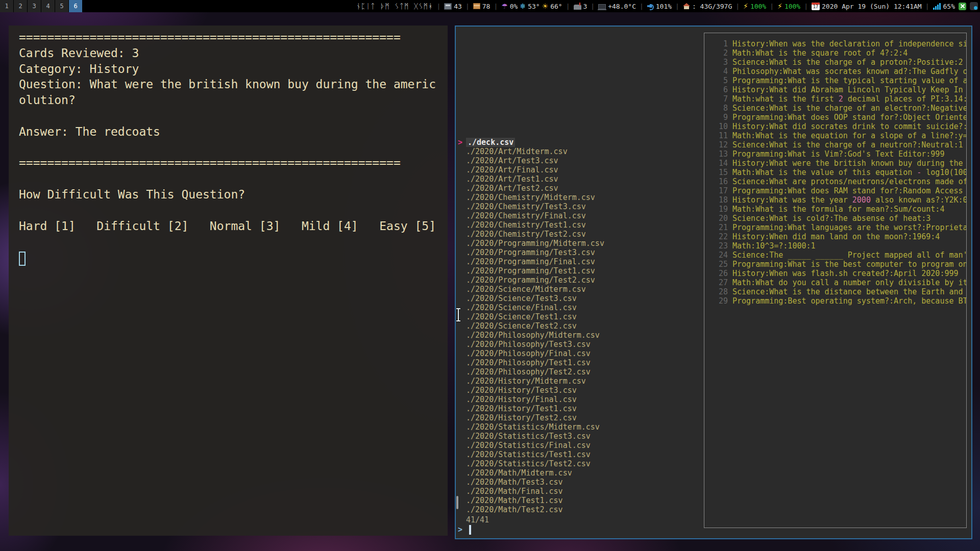 The height and width of the screenshot is (551, 980). Describe the element at coordinates (531, 436) in the screenshot. I see `fzf-file-item: ./2020/Statistics/Test3.csv` at that location.